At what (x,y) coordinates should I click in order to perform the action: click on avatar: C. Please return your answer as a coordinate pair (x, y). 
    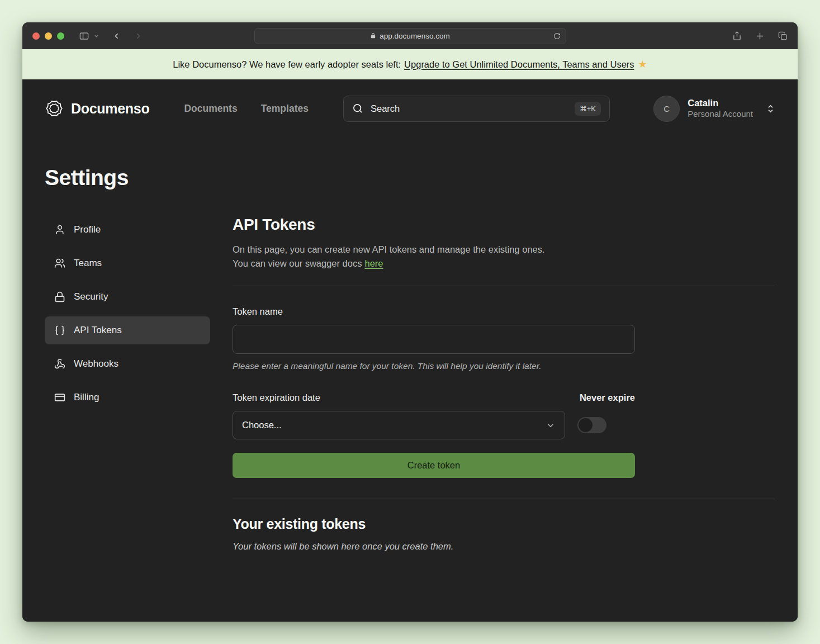
    Looking at the image, I should click on (666, 108).